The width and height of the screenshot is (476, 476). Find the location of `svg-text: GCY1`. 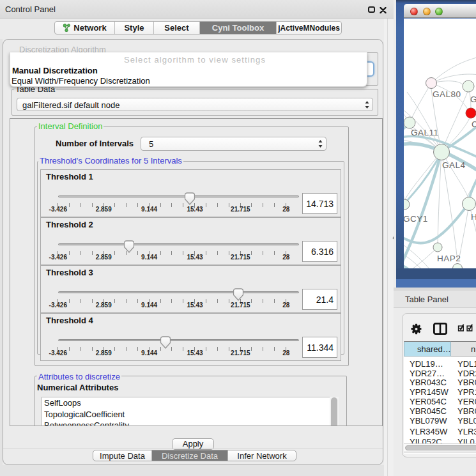

svg-text: GCY1 is located at coordinates (416, 219).